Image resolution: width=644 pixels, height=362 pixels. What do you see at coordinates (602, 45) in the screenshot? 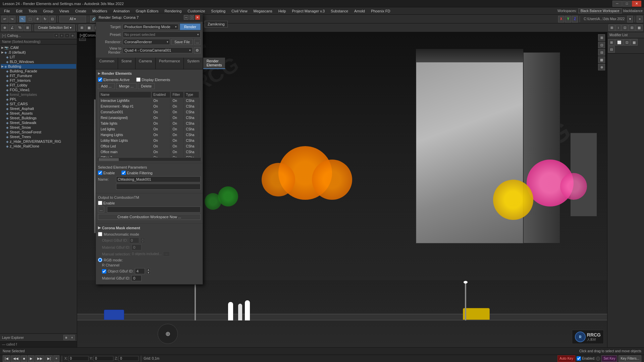
I see `viewport-ctrl2: ⊡` at bounding box center [602, 45].